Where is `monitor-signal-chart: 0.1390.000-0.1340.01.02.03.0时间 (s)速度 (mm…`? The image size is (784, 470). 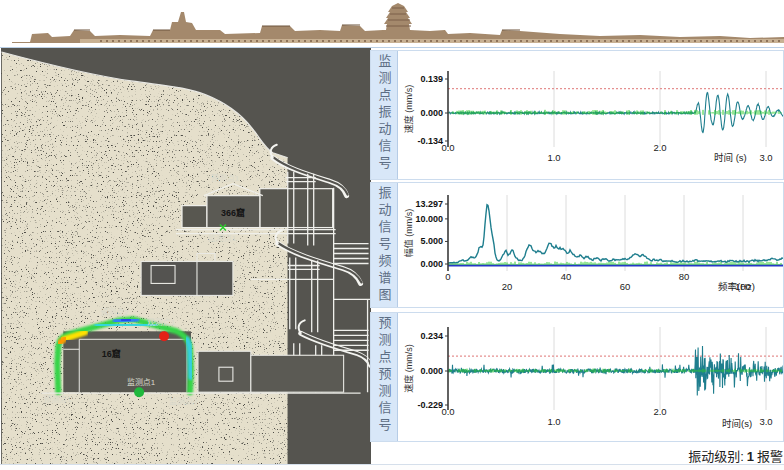 monitor-signal-chart: 0.1390.000-0.1340.01.02.03.0时间 (s)速度 (mm… is located at coordinates (590, 115).